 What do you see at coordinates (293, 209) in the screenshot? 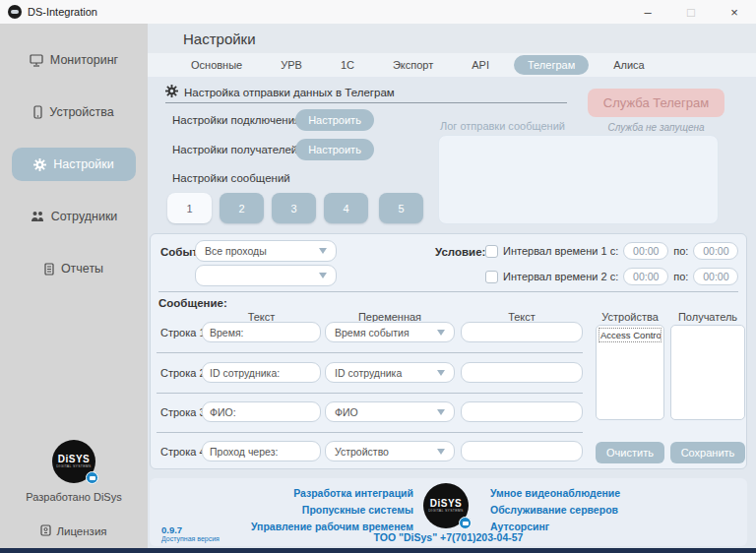
I see `message-tab-3: 3` at bounding box center [293, 209].